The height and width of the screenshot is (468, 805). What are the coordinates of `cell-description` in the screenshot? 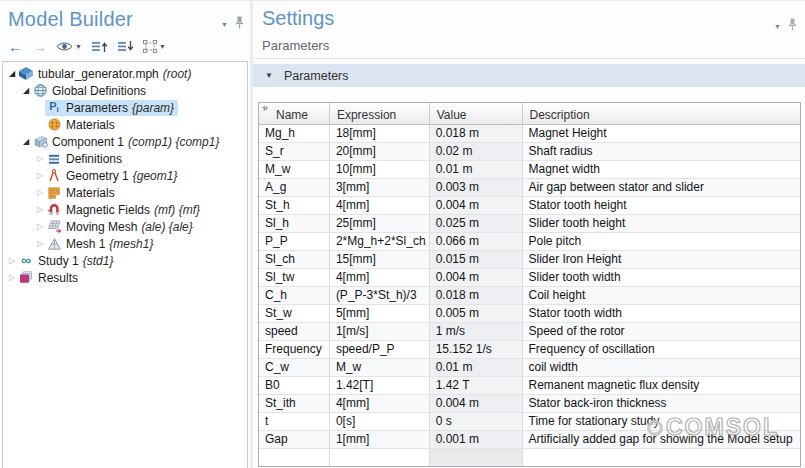 It's located at (662, 458).